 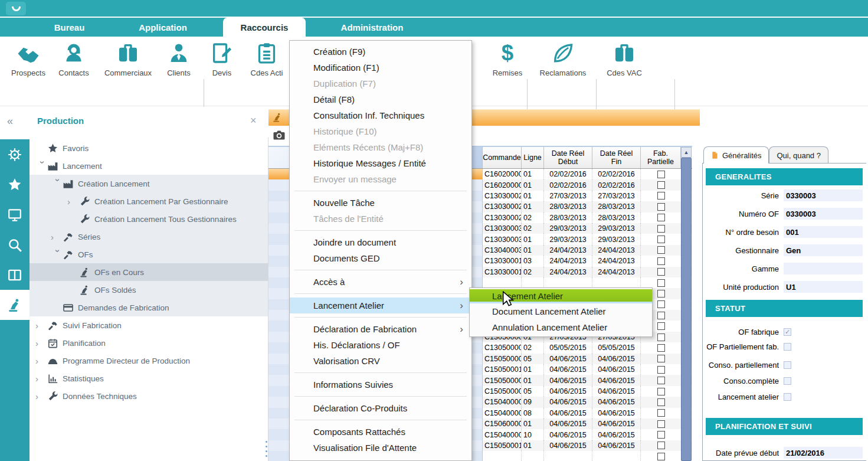 I want to click on context-menu-item: Eléments Récents (Maj+F8), so click(x=381, y=148).